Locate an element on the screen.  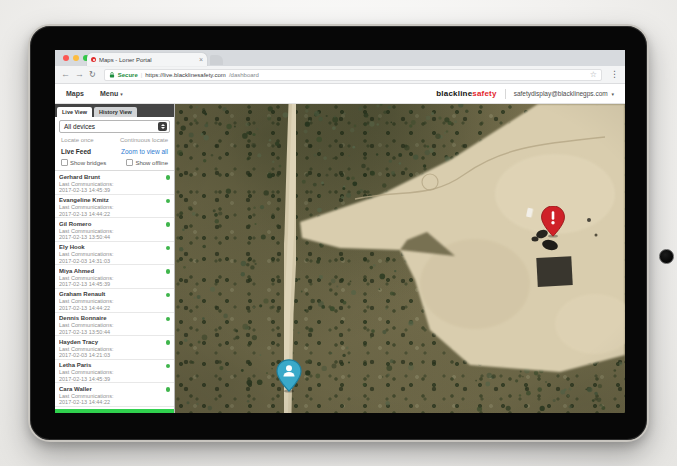
tab-favicon-icon is located at coordinates (94, 60).